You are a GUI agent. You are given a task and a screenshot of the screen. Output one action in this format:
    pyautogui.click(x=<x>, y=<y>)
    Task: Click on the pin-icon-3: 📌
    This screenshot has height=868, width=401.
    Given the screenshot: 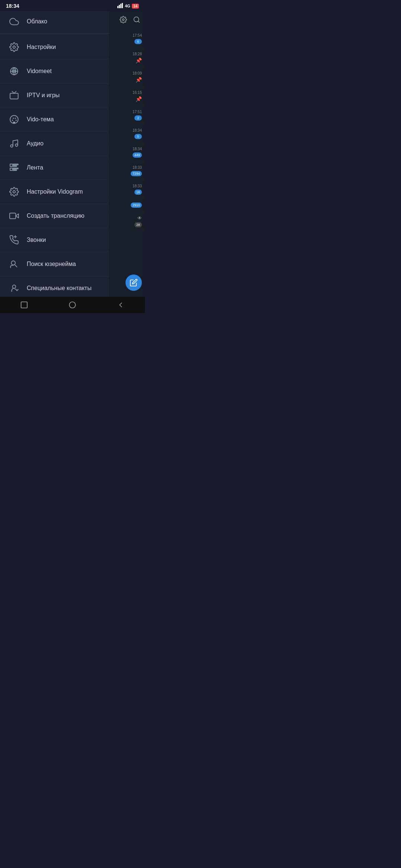 What is the action you would take?
    pyautogui.click(x=139, y=99)
    